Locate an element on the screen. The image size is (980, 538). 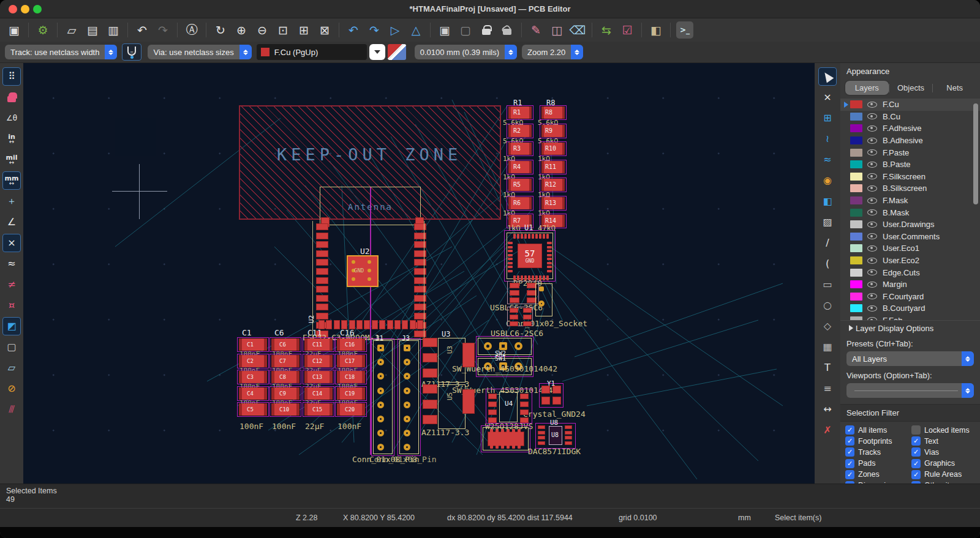
undo-icon: ↶ is located at coordinates (142, 30).